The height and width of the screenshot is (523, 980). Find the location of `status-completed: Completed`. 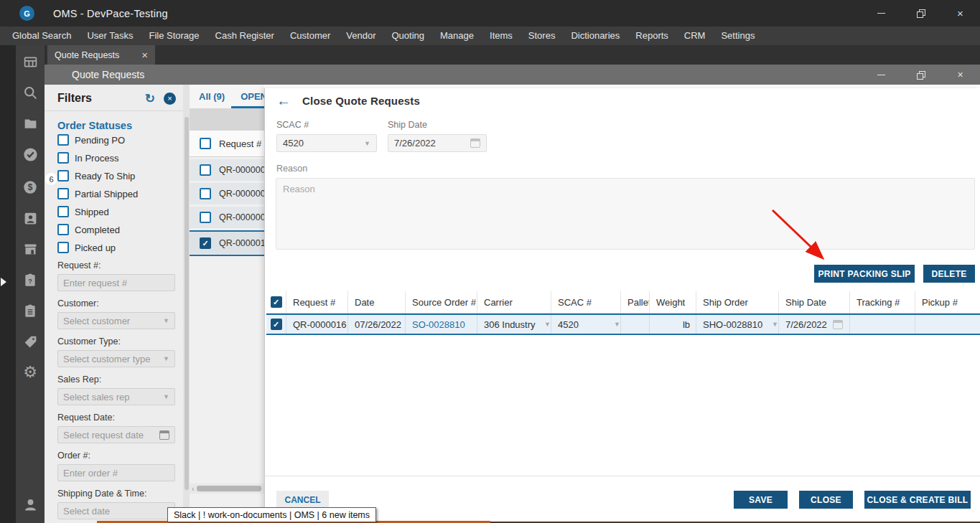

status-completed: Completed is located at coordinates (121, 230).